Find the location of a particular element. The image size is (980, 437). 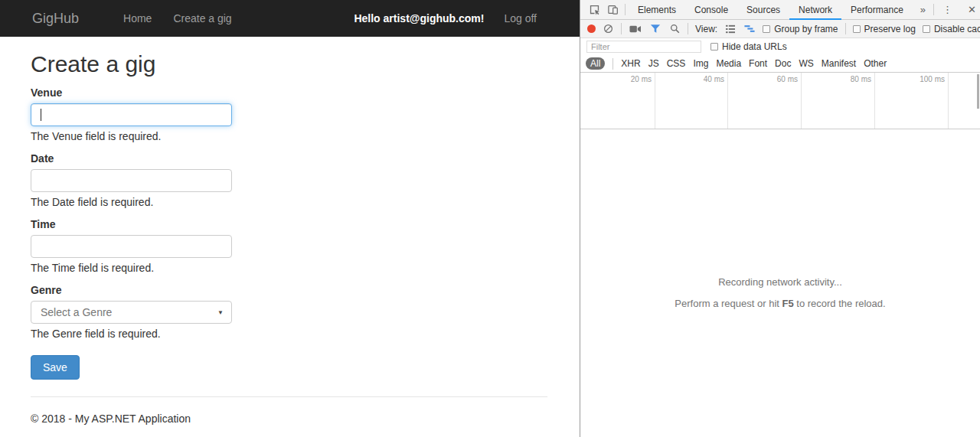

device-toolbar-icon is located at coordinates (612, 10).